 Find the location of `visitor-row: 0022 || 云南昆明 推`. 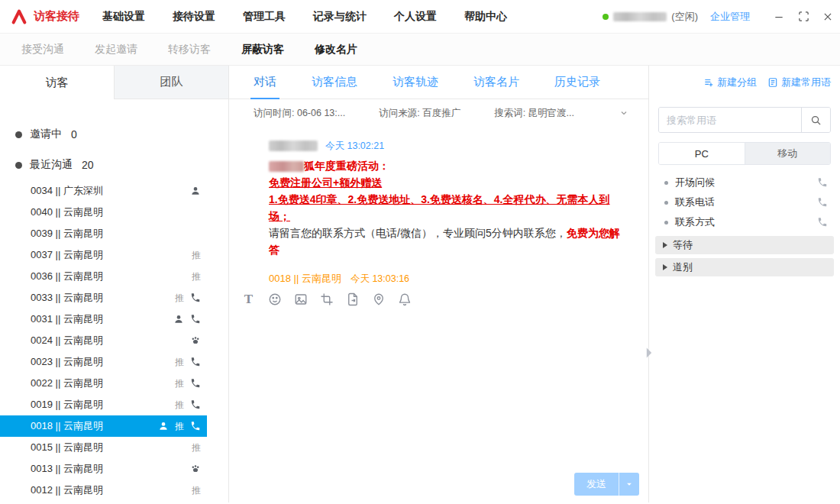

visitor-row: 0022 || 云南昆明 推 is located at coordinates (104, 383).